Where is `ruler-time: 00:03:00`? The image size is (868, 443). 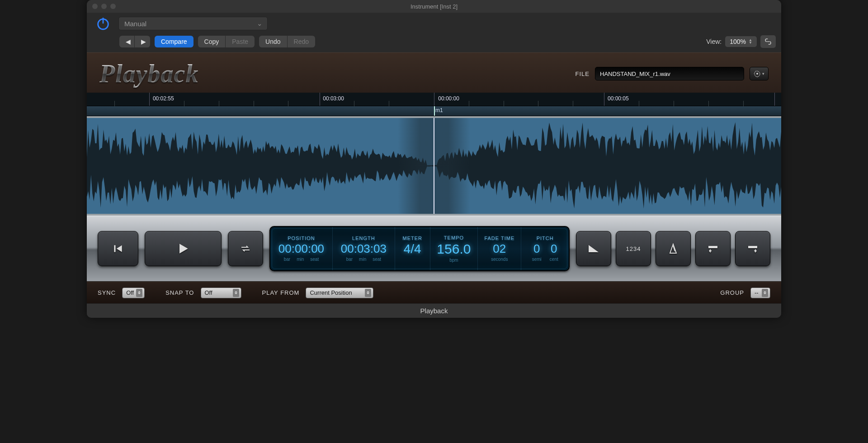 ruler-time: 00:03:00 is located at coordinates (334, 99).